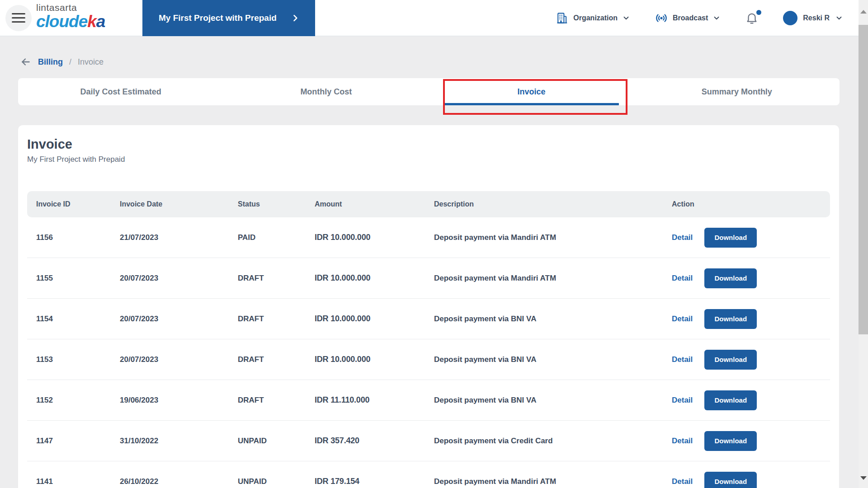 The height and width of the screenshot is (488, 868). I want to click on table-row: 115520/07/2023DRAFTIDR 10.000.000Deposit…, so click(429, 278).